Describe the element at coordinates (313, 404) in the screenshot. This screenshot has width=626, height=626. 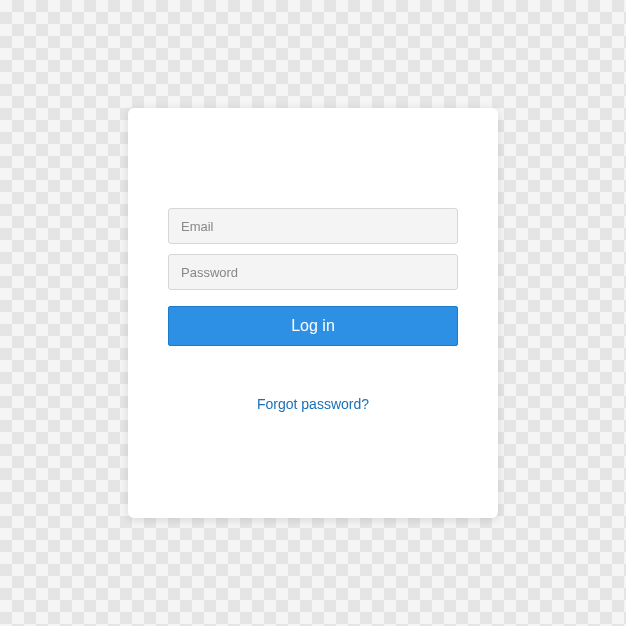
I see `forgot-password-link: Forgot password?` at that location.